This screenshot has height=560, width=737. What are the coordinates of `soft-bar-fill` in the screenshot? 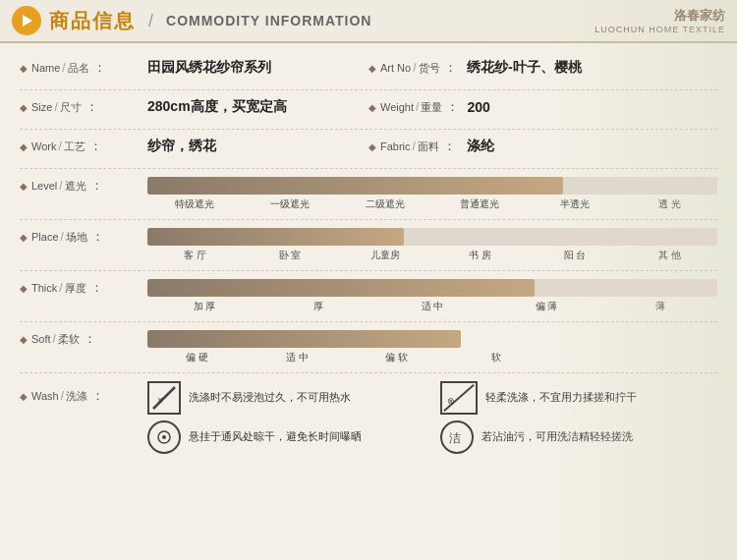 It's located at (305, 339).